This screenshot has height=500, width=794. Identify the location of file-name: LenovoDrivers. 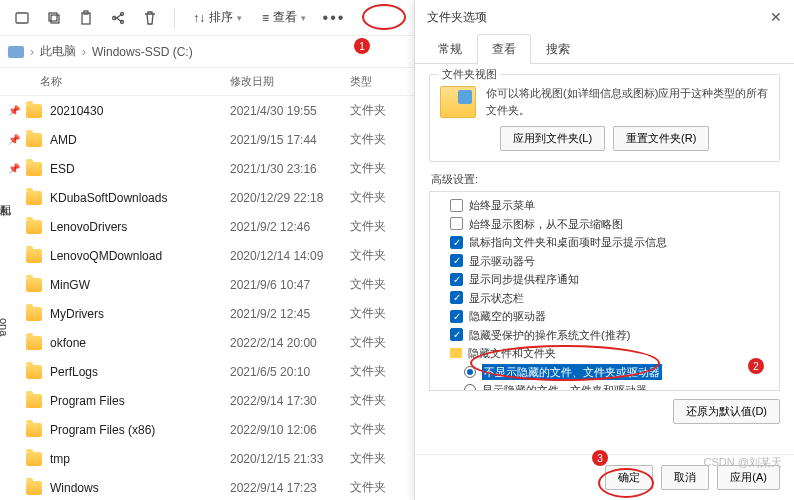
(140, 227).